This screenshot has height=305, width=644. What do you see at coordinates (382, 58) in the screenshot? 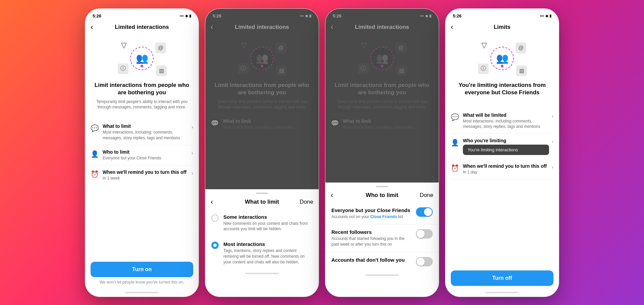
I see `icon-cluster-3: ▽ @ ⓘ ▨ 👥` at bounding box center [382, 58].